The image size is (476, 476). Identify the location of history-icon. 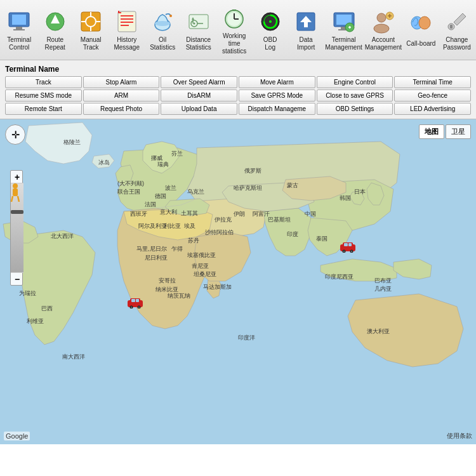
(127, 22).